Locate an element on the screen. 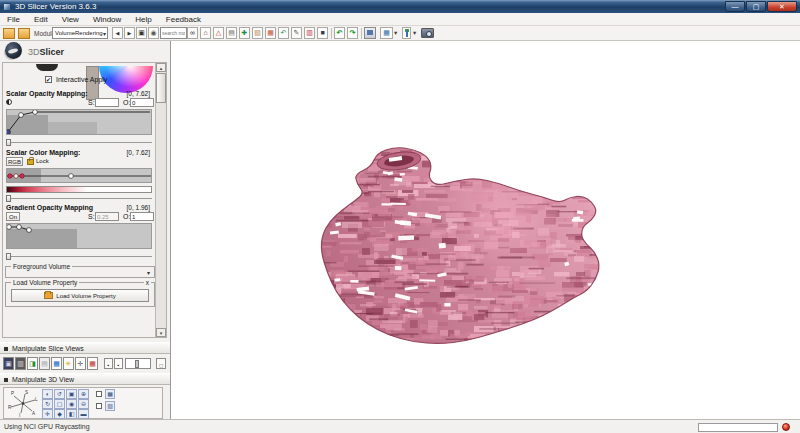 Image resolution: width=800 pixels, height=433 pixels. view3d-look-icon: ◧ is located at coordinates (72, 414).